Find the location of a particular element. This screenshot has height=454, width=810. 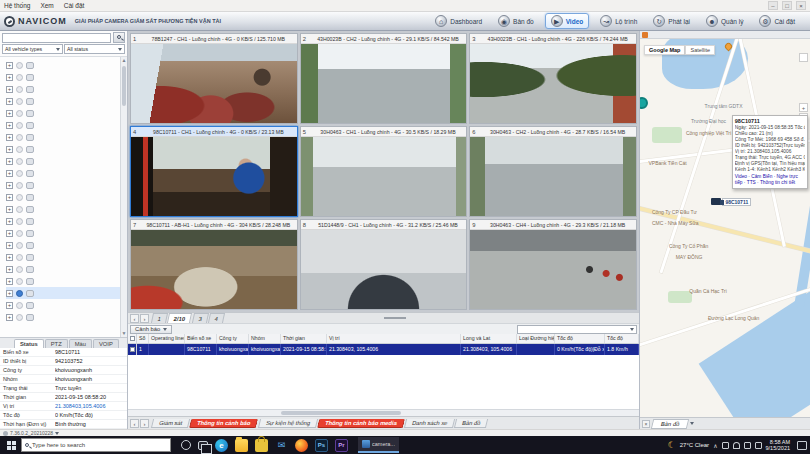

nav-button: ▶ Video is located at coordinates (568, 21).